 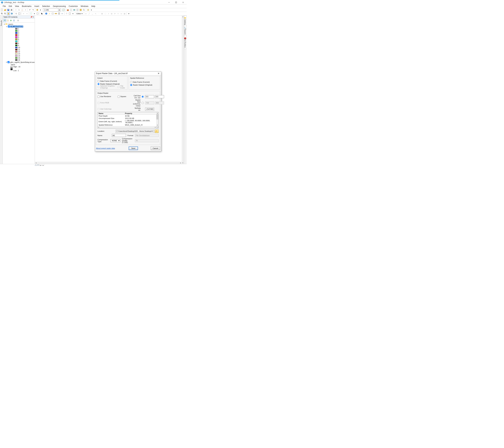 I want to click on browse-folder-icon: 📂, so click(x=157, y=131).